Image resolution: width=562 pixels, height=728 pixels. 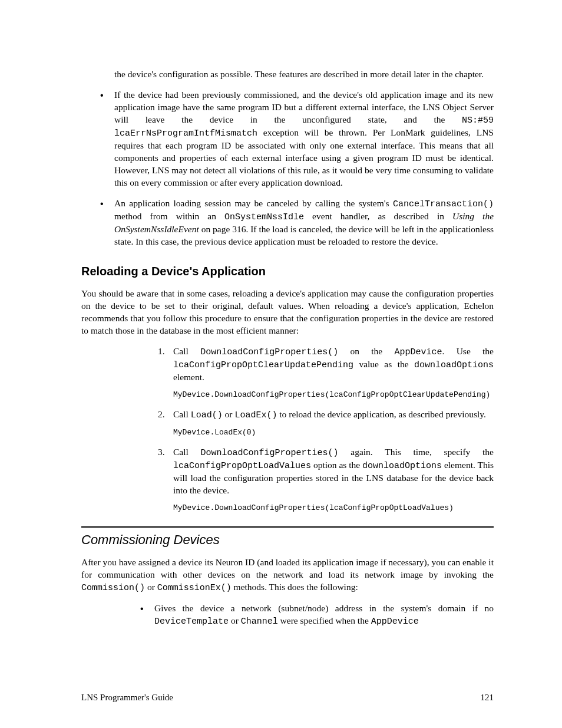 What do you see at coordinates (161, 415) in the screenshot?
I see `step-number: 2.` at bounding box center [161, 415].